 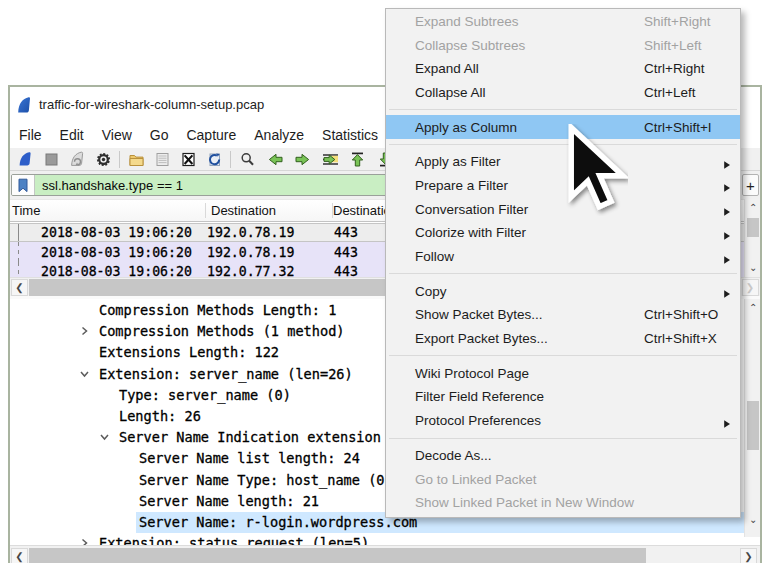 What do you see at coordinates (189, 352) in the screenshot?
I see `detail-row-text: Extensions Length: 122` at bounding box center [189, 352].